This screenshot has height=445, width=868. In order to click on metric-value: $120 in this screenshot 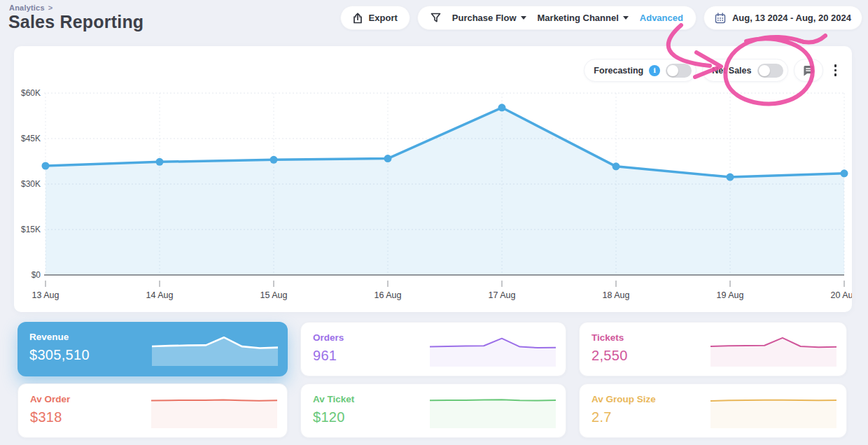, I will do `click(329, 417)`.